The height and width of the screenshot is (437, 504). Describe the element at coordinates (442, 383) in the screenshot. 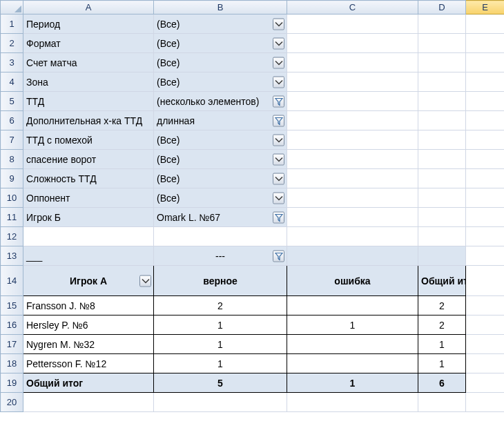

I see `pivot-grand-total: 6` at that location.